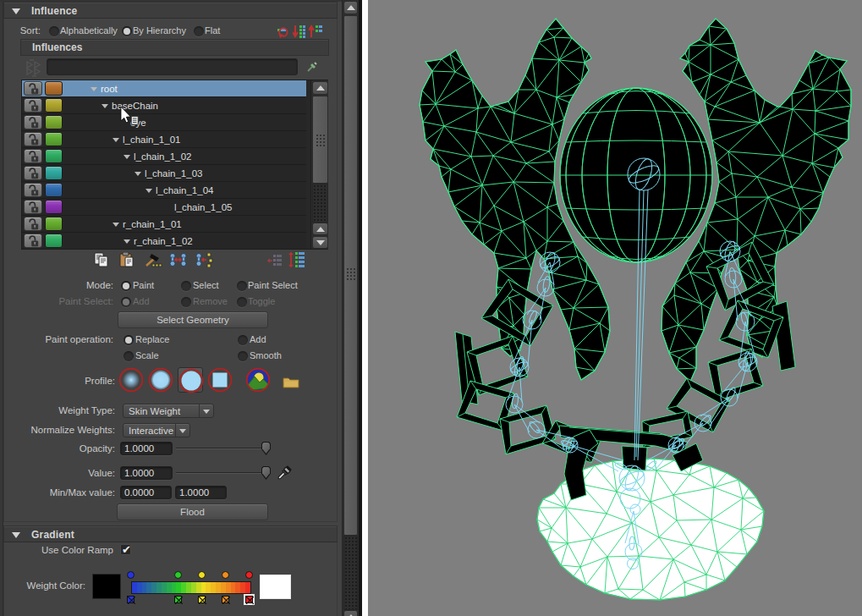  I want to click on brush-square-button, so click(220, 380).